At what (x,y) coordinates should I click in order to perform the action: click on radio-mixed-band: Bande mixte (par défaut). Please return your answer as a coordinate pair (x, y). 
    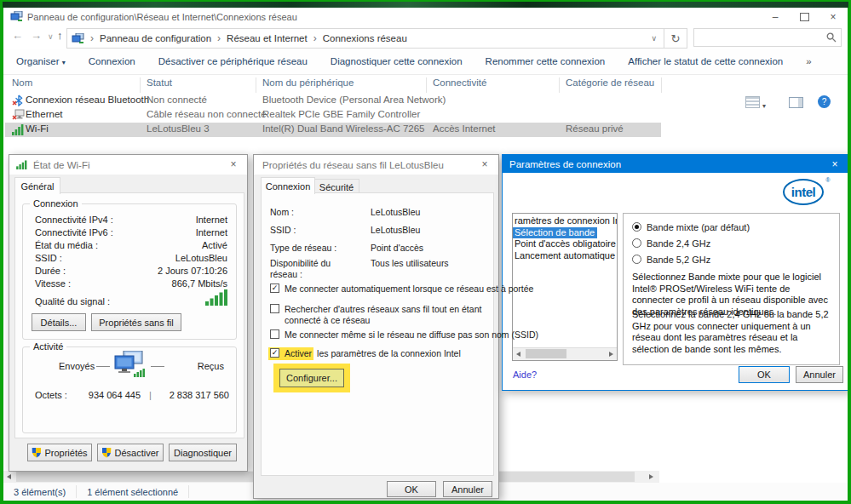
    Looking at the image, I should click on (691, 228).